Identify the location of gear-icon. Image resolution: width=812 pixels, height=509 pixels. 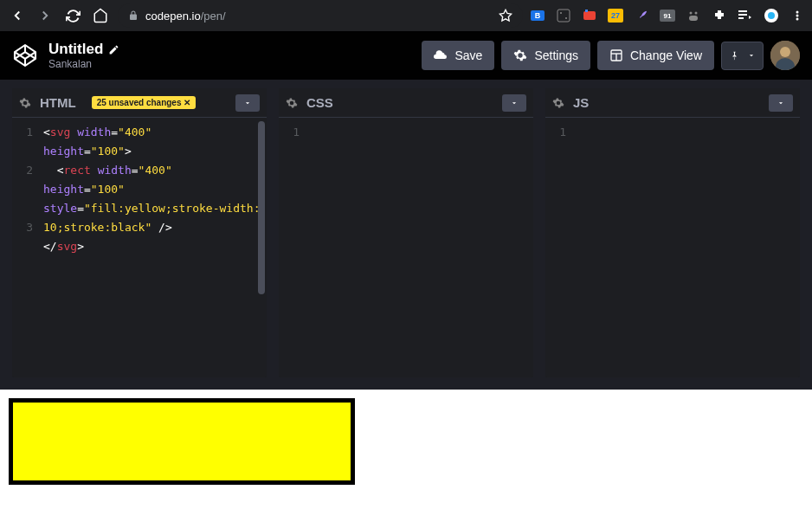
(520, 55).